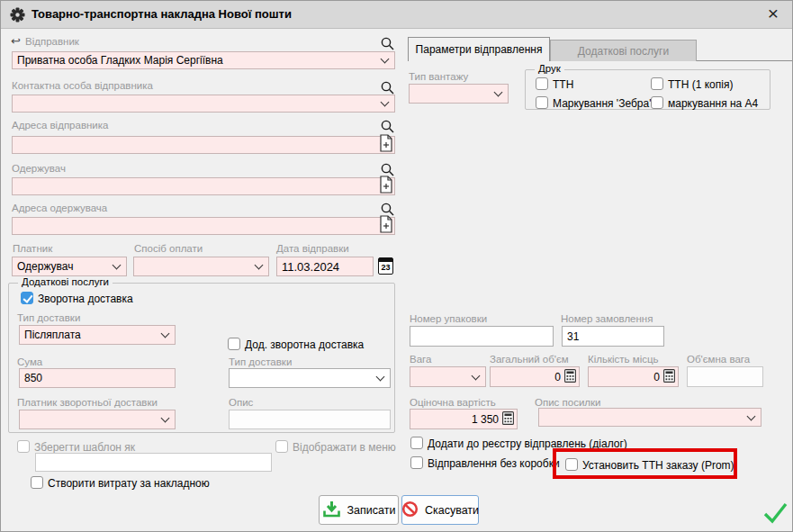  I want to click on print-group-title: Друк, so click(549, 68).